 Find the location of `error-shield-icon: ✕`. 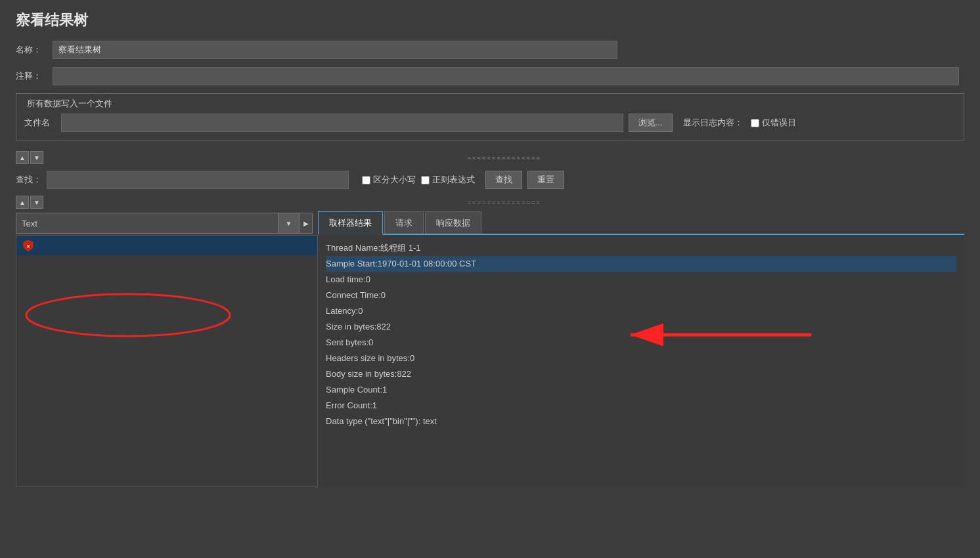

error-shield-icon: ✕ is located at coordinates (28, 246).